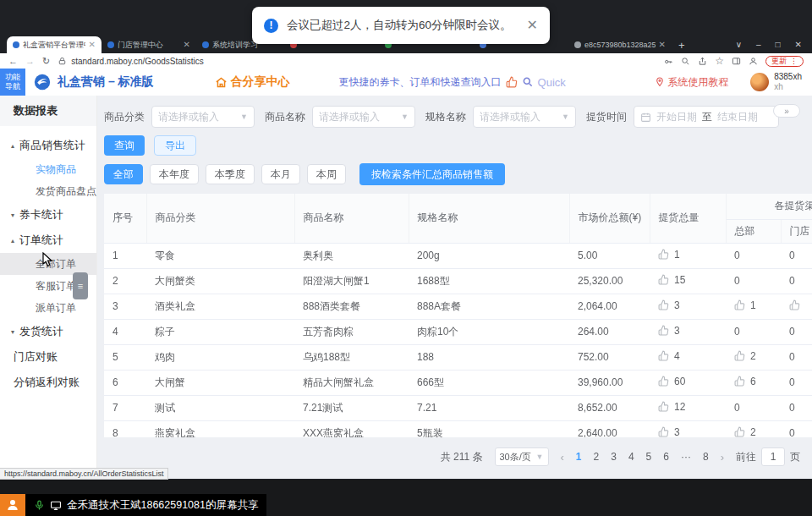 The image size is (812, 516). I want to click on sharer-avatar, so click(13, 505).